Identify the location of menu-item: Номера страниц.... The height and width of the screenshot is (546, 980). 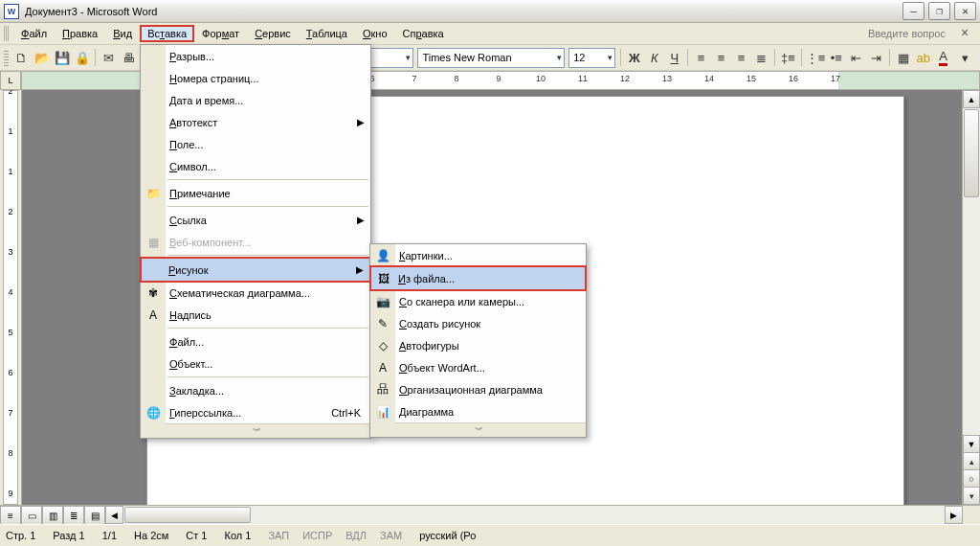
(256, 79).